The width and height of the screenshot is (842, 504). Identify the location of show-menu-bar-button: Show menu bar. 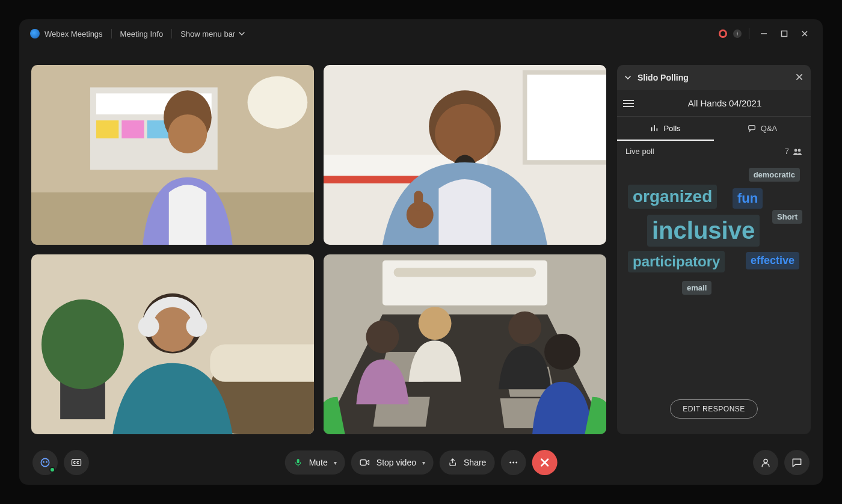
(213, 34).